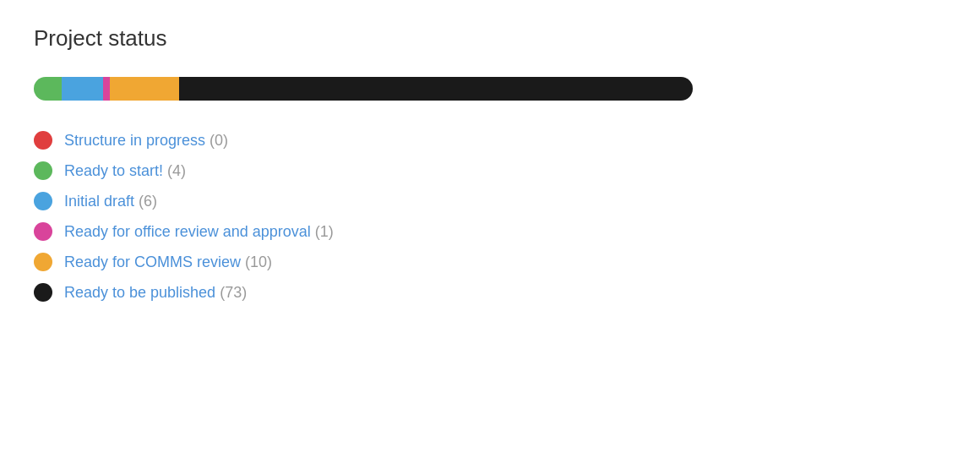 This screenshot has height=458, width=980. What do you see at coordinates (259, 262) in the screenshot?
I see `legend-count-comms-review: (10)` at bounding box center [259, 262].